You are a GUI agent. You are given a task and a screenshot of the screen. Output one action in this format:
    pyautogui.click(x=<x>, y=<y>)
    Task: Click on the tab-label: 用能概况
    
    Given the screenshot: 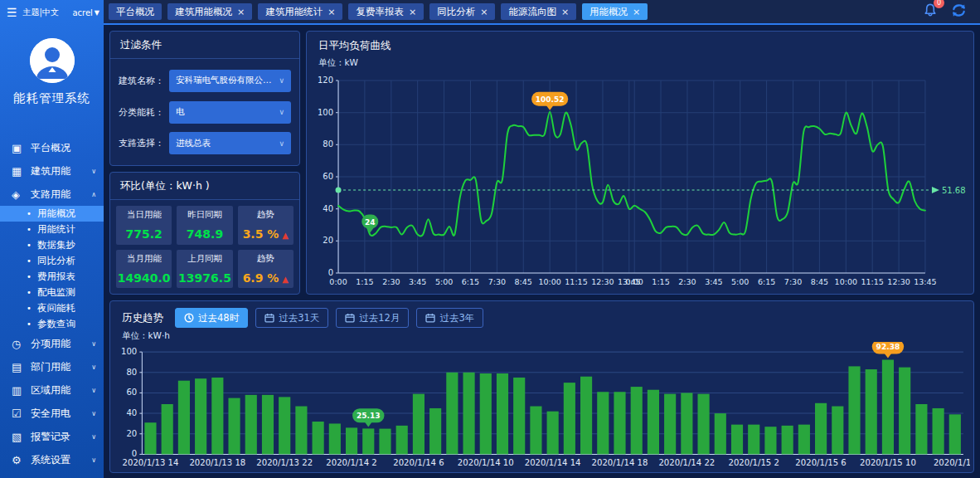 What is the action you would take?
    pyautogui.click(x=609, y=12)
    